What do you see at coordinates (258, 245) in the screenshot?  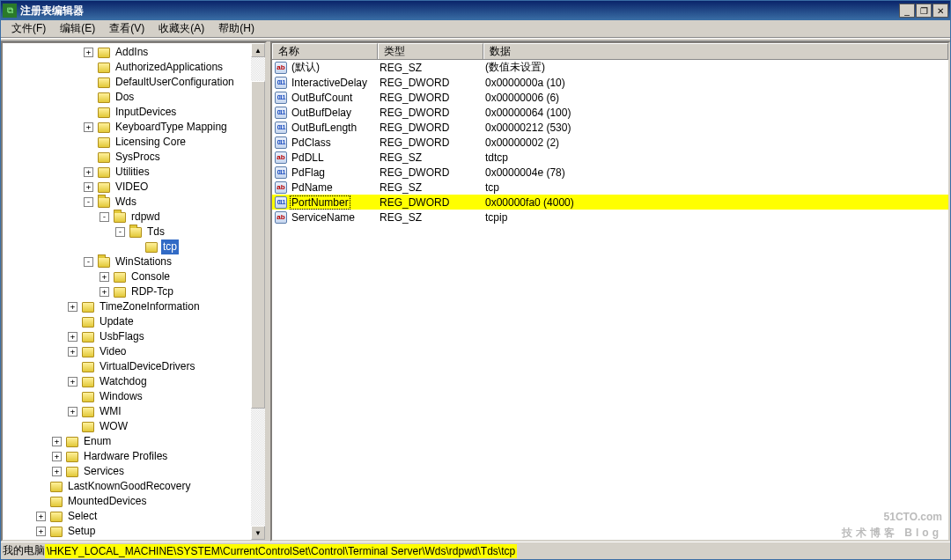 I see `scroll-thumb` at bounding box center [258, 245].